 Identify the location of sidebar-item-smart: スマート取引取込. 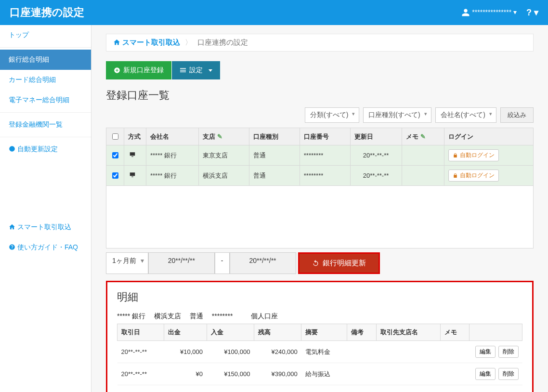
(45, 227).